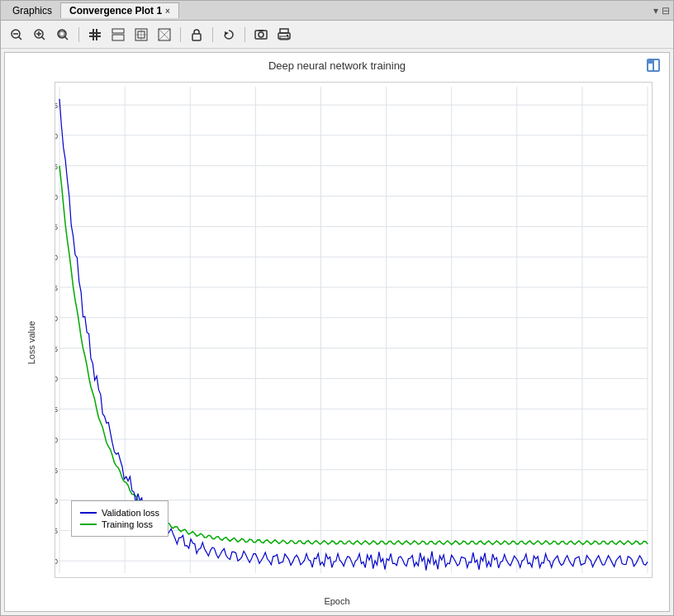  What do you see at coordinates (284, 35) in the screenshot?
I see `print-button` at bounding box center [284, 35].